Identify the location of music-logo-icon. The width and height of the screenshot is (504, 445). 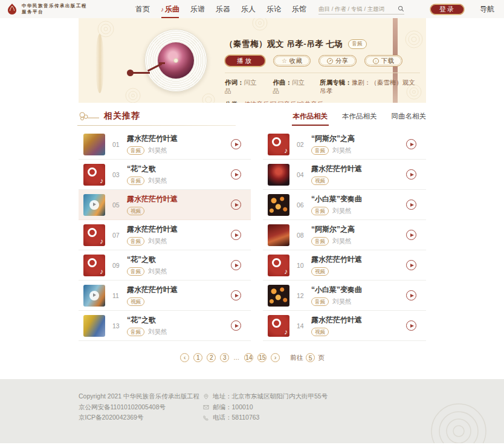
(92, 172).